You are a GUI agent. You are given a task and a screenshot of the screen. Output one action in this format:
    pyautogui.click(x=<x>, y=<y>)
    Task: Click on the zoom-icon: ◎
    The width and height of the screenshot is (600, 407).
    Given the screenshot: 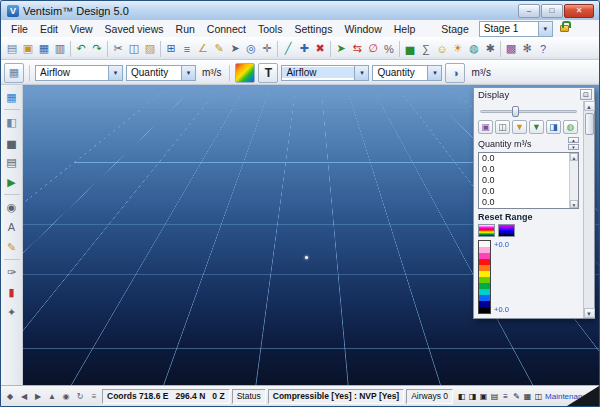 What is the action you would take?
    pyautogui.click(x=251, y=48)
    